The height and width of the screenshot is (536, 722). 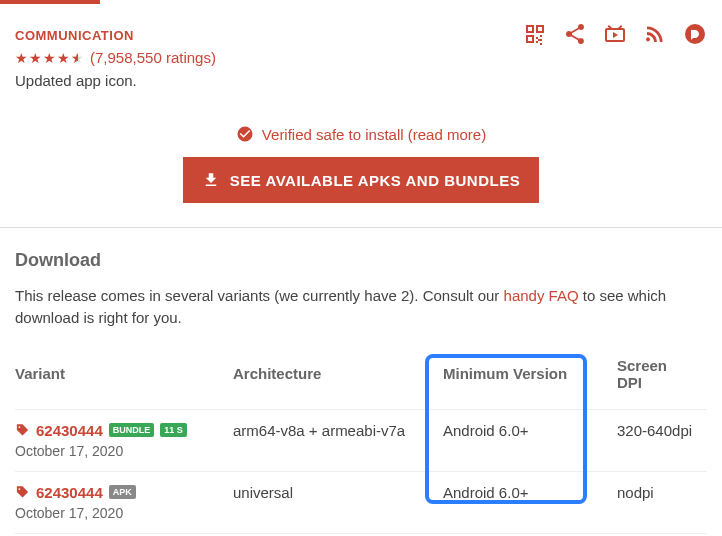 What do you see at coordinates (615, 36) in the screenshot?
I see `action-icons` at bounding box center [615, 36].